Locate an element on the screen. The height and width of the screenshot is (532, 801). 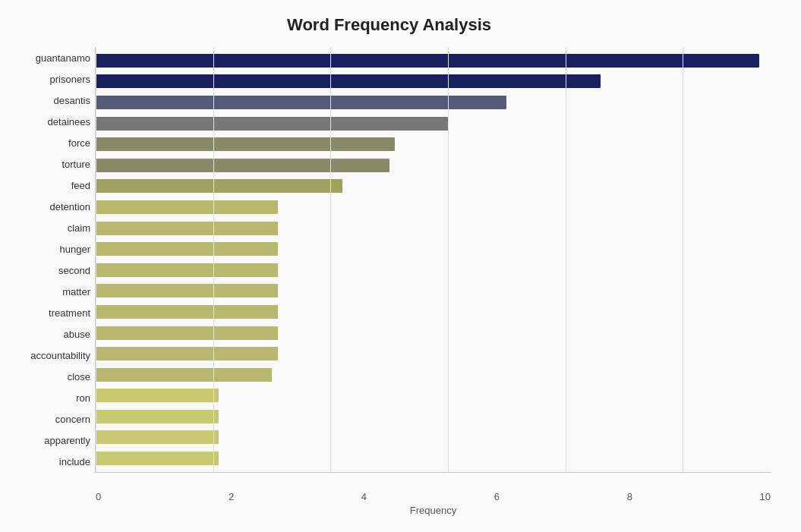
y-axis-label: matter is located at coordinates (49, 291).